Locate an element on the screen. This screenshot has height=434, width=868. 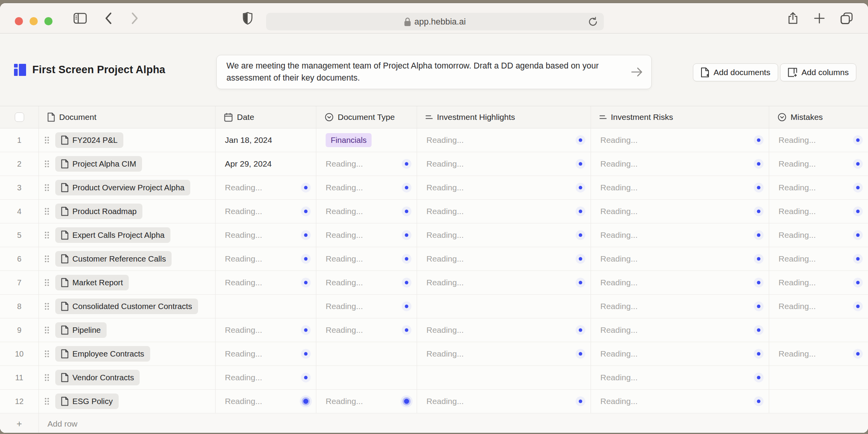
arrow-right-icon is located at coordinates (637, 74).